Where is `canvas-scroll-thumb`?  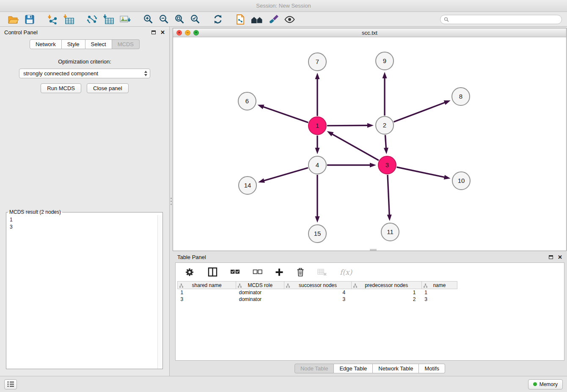
canvas-scroll-thumb is located at coordinates (373, 250).